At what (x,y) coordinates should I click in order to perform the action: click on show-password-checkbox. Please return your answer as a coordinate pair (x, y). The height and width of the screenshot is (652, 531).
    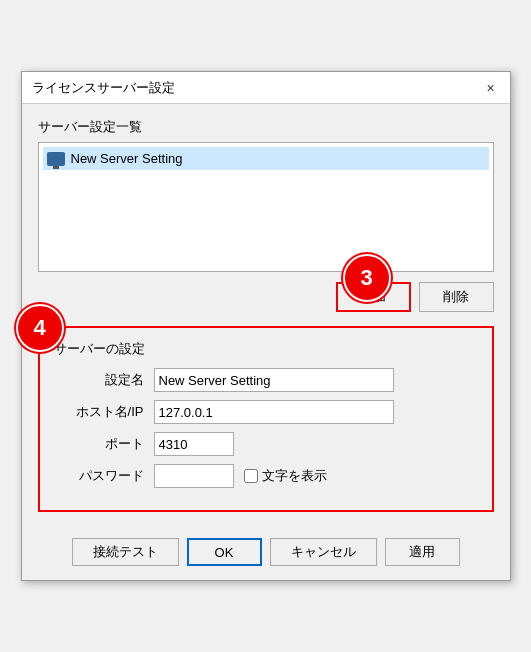
    Looking at the image, I should click on (251, 476).